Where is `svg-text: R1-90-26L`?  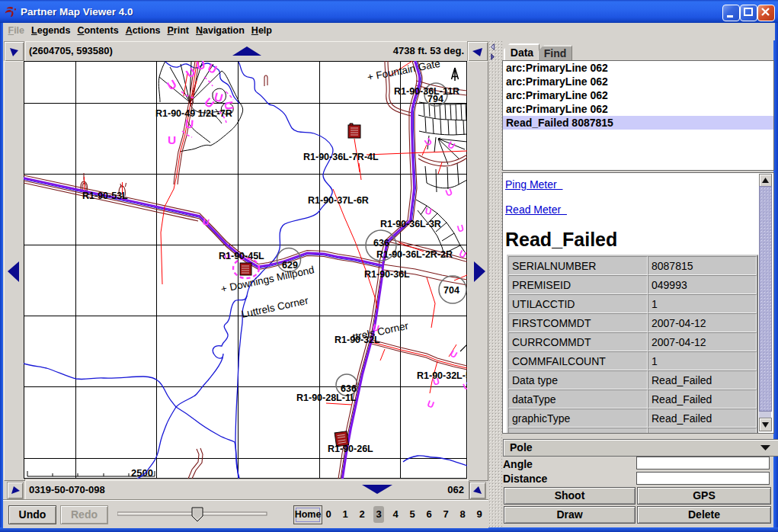 svg-text: R1-90-26L is located at coordinates (351, 449).